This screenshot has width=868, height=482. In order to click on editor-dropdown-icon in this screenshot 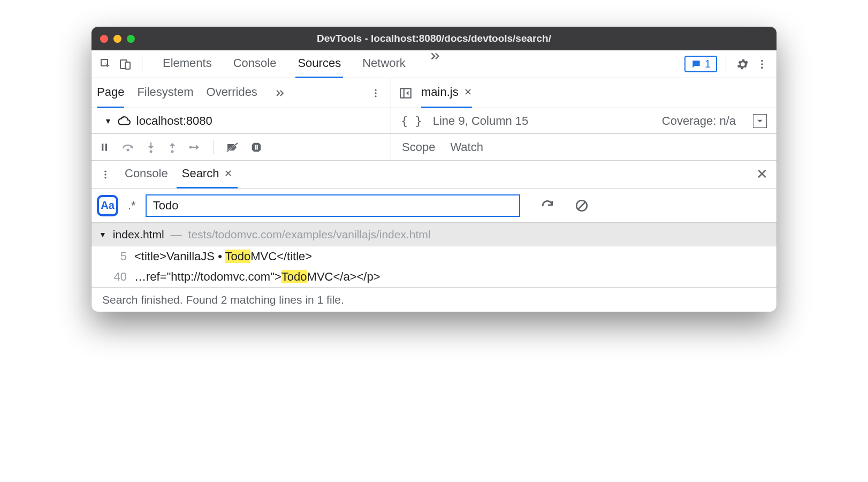, I will do `click(760, 121)`.